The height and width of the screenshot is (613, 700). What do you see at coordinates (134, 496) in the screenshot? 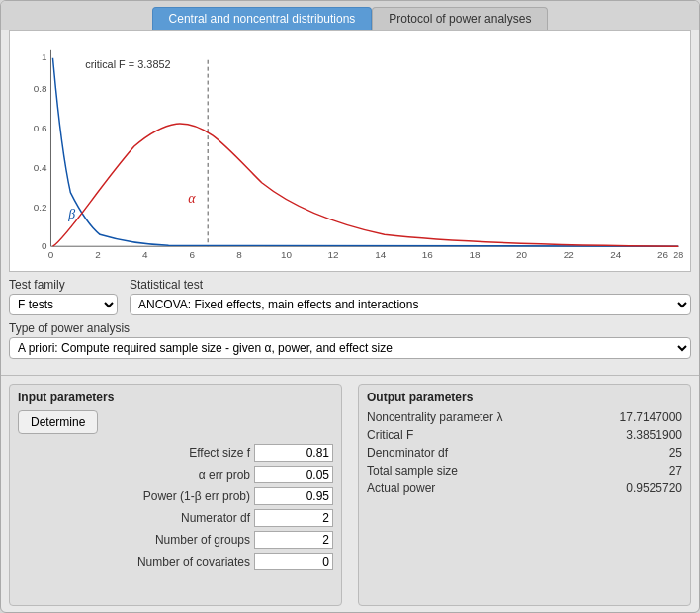
I see `power-label: Power (1-β err prob)` at bounding box center [134, 496].